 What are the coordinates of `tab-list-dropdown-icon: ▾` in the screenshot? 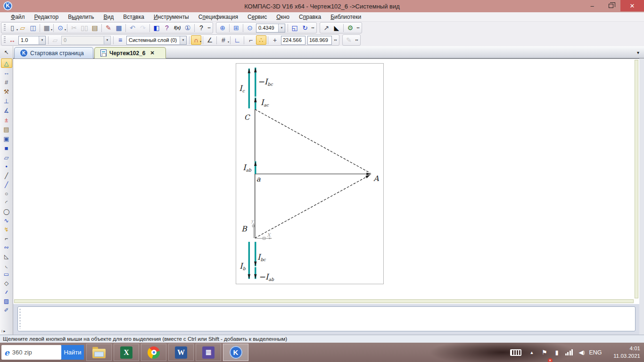 It's located at (638, 53).